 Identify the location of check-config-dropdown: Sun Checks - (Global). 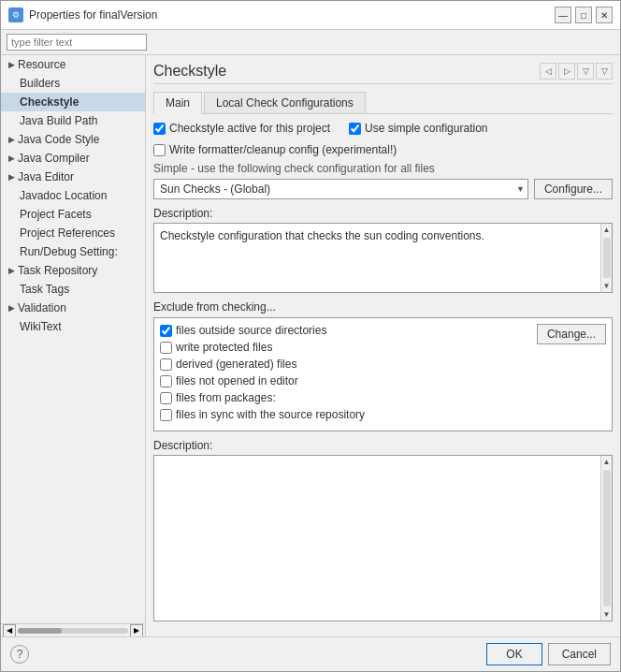
(340, 189).